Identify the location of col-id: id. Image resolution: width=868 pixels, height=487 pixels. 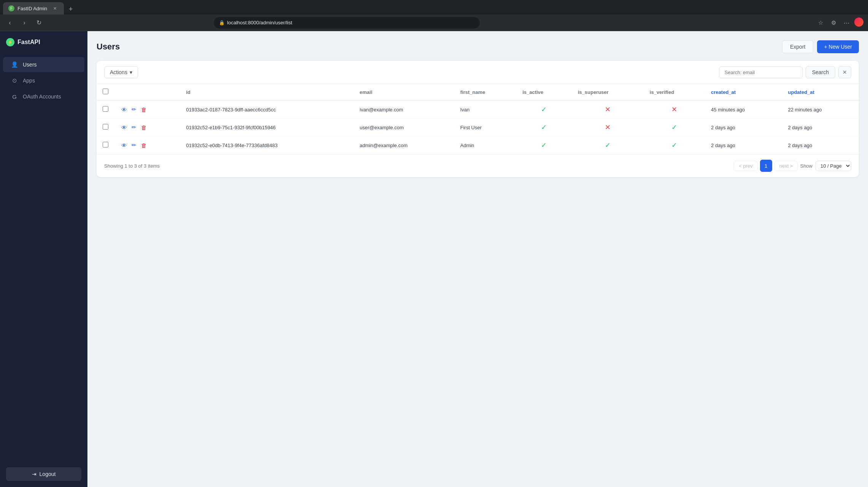
(267, 92).